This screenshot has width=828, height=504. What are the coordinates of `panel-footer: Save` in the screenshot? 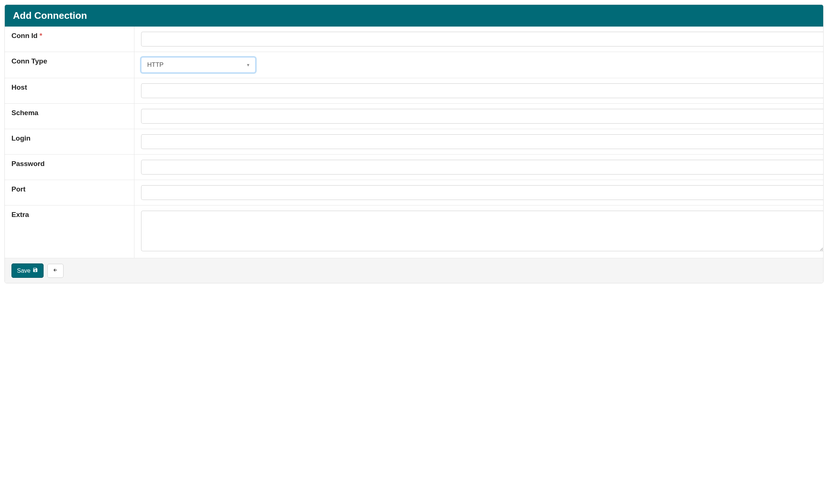 It's located at (414, 270).